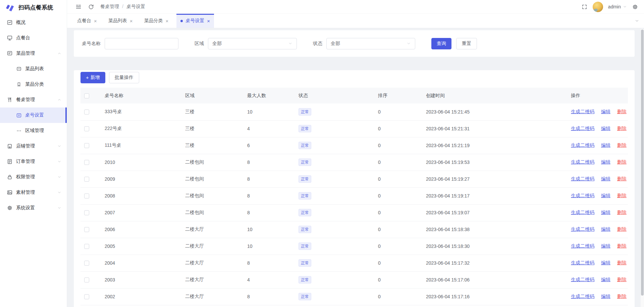  I want to click on sidebar-item-overview: 概况, so click(34, 23).